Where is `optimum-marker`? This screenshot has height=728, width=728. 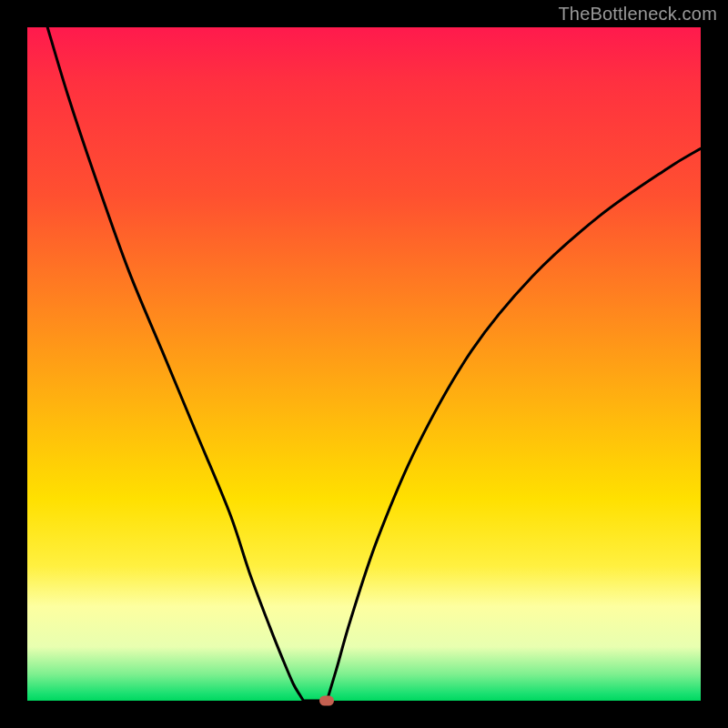 optimum-marker is located at coordinates (327, 701).